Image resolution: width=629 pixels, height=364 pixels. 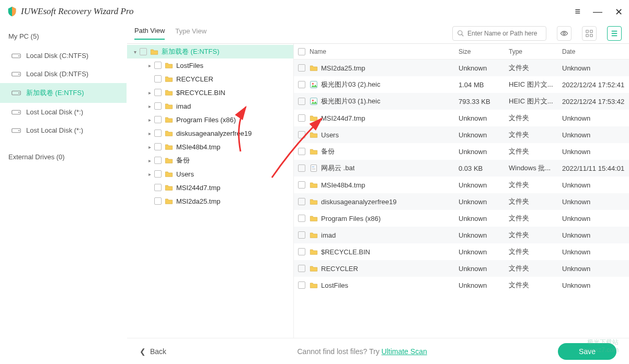 I want to click on file-name: RECYCLER, so click(x=340, y=268).